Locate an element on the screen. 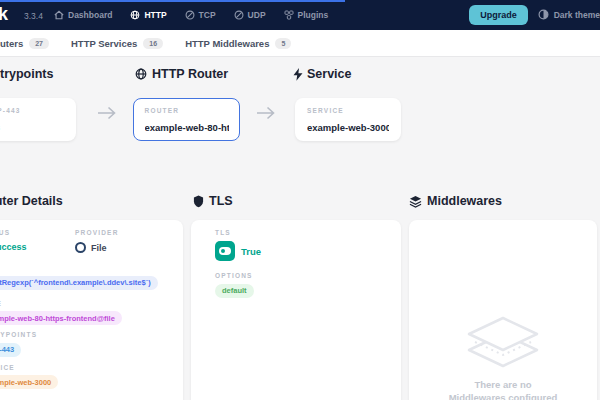 The width and height of the screenshot is (600, 400). section-title: TLS is located at coordinates (221, 201).